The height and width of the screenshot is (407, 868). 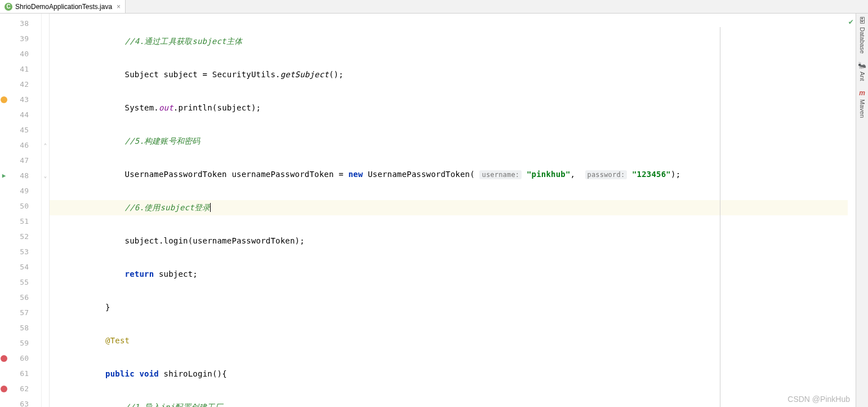 I want to click on run-test-icon: ▶, so click(x=5, y=176).